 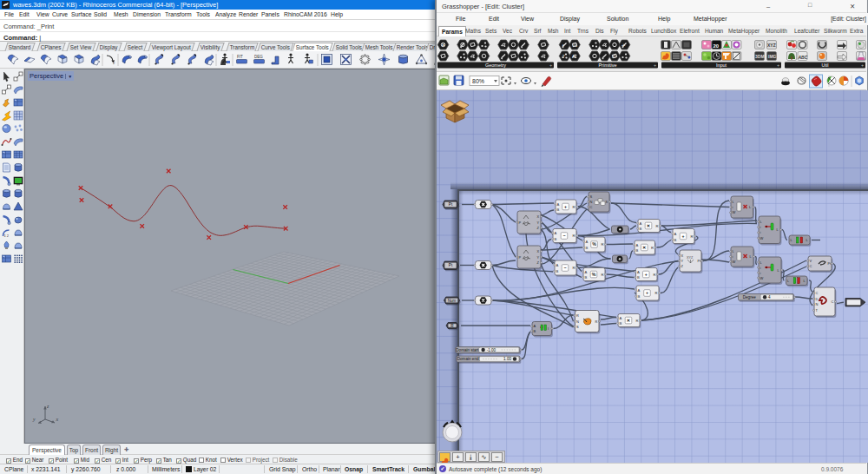 What do you see at coordinates (240, 57) in the screenshot?
I see `svg-text: FIT` at bounding box center [240, 57].